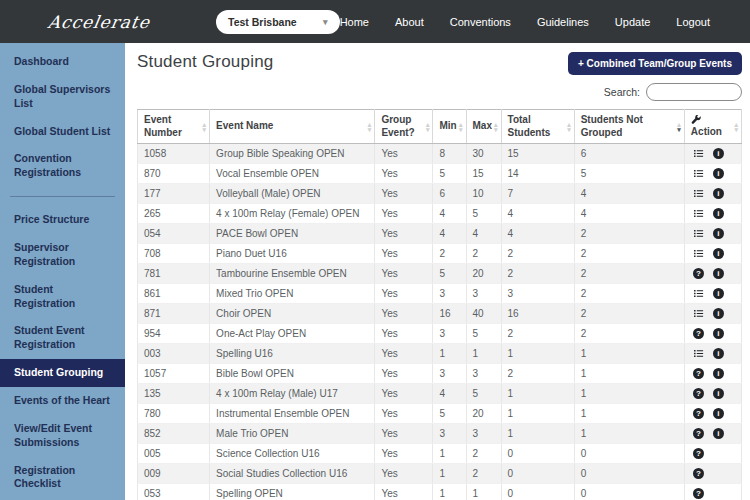  Describe the element at coordinates (450, 127) in the screenshot. I see `column-header-min: Min▴▾` at that location.